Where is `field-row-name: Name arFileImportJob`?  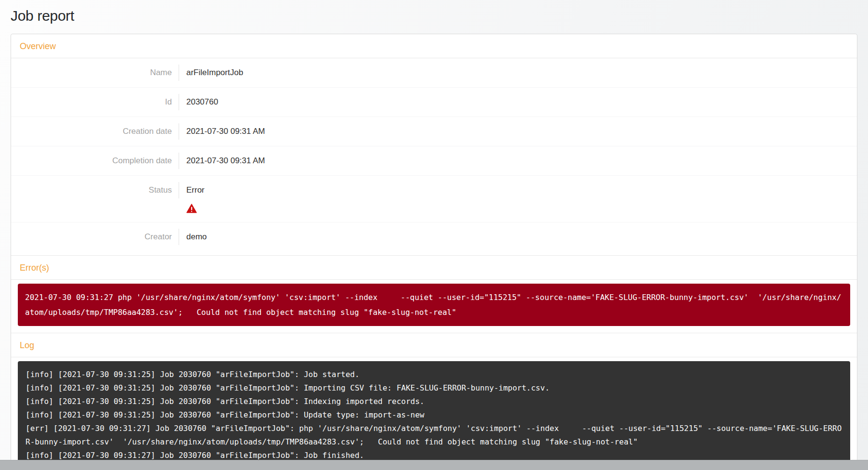 field-row-name: Name arFileImportJob is located at coordinates (434, 73).